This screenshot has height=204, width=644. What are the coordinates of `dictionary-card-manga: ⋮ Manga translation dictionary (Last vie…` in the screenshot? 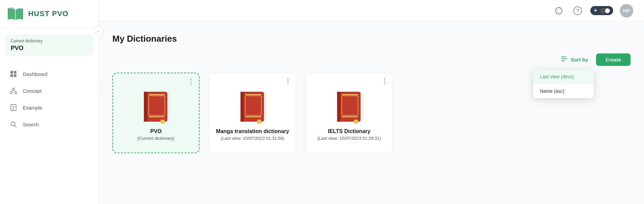 It's located at (253, 113).